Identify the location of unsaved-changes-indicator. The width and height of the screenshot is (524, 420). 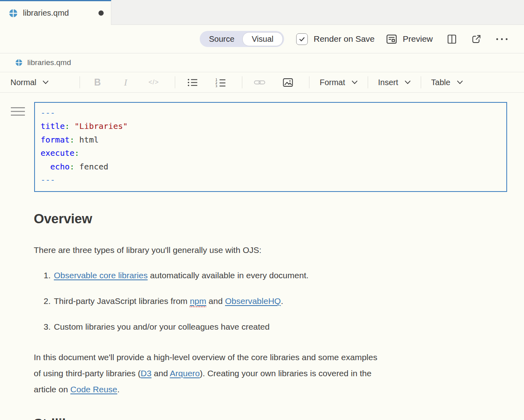
(101, 13).